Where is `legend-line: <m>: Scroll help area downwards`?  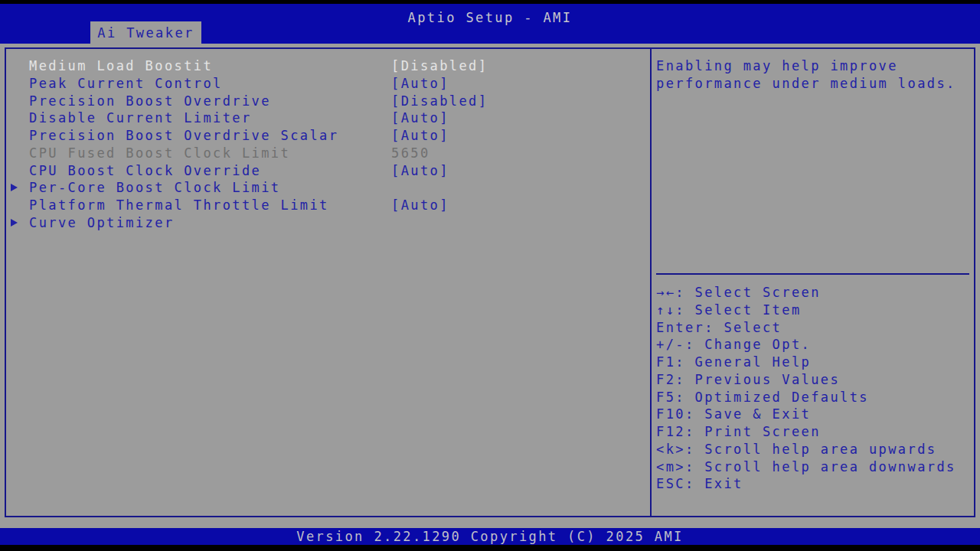
legend-line: <m>: Scroll help area downwards is located at coordinates (815, 467).